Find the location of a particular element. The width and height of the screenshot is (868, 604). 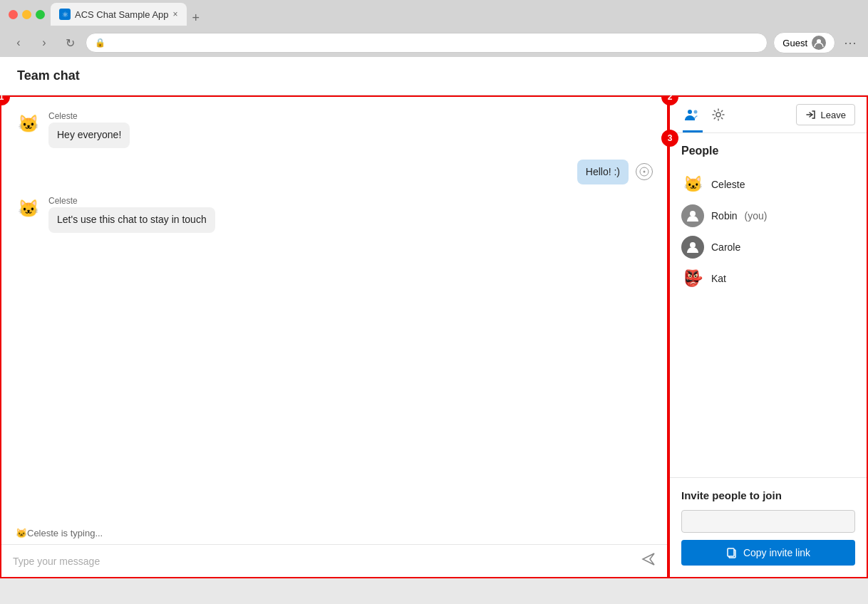

back-button: ‹ is located at coordinates (19, 43).